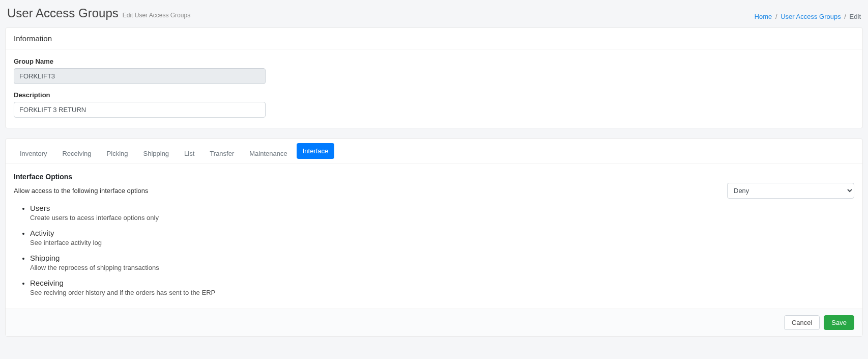  Describe the element at coordinates (118, 155) in the screenshot. I see `tab-picking: Picking` at that location.